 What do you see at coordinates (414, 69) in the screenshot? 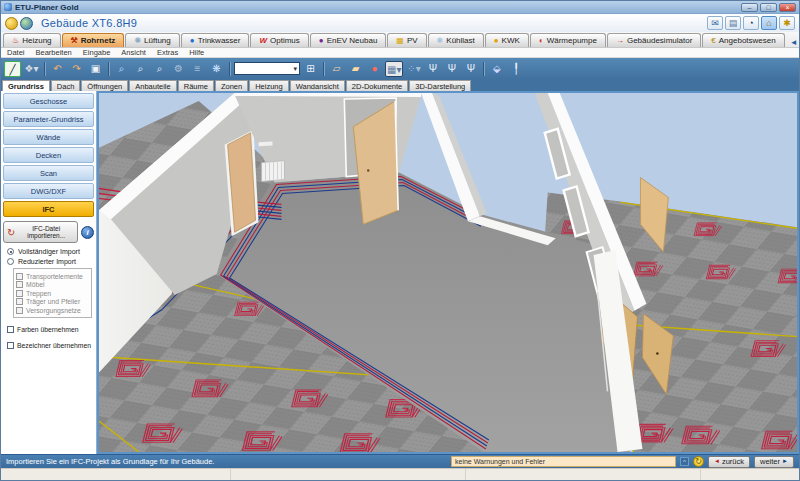
I see `grid-dropdown-icon: ⁘▾` at bounding box center [414, 69].